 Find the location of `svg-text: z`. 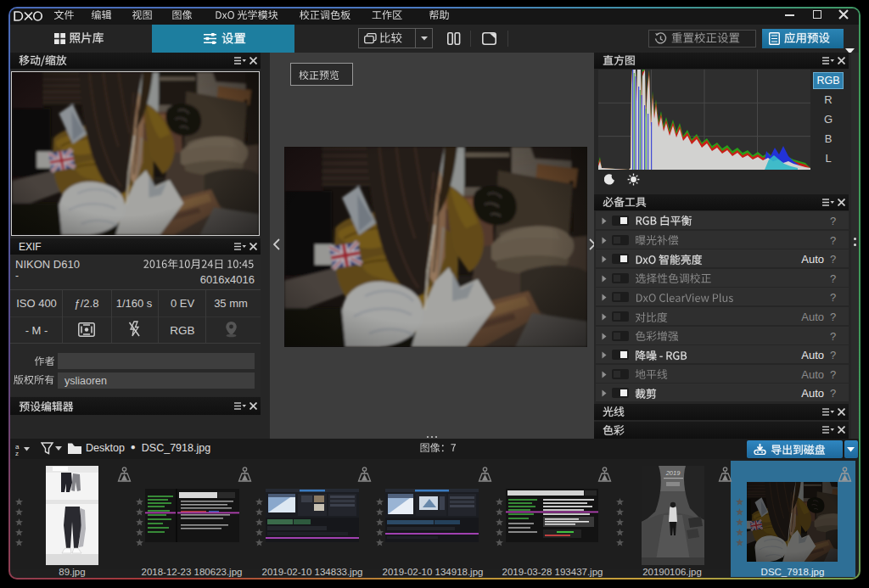

svg-text: z is located at coordinates (17, 453).